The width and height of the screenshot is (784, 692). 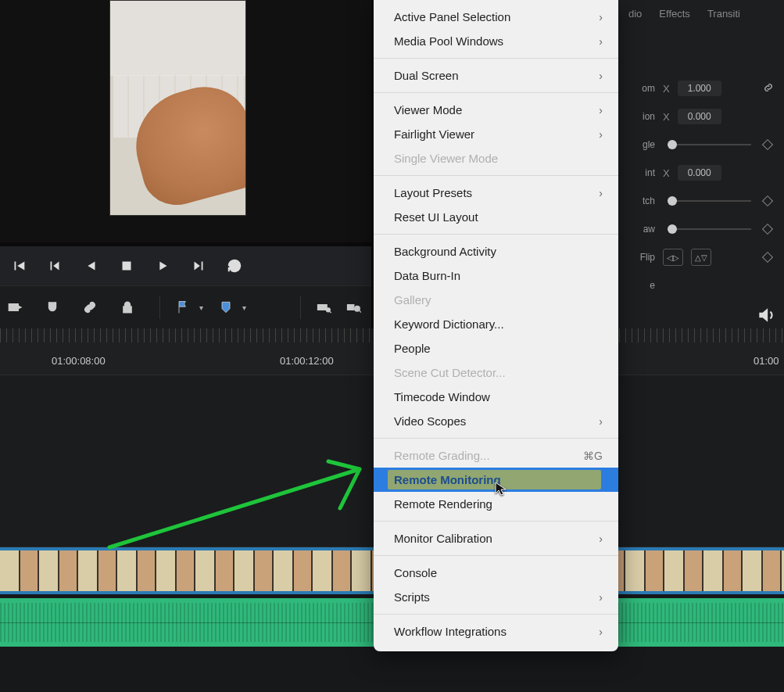 I want to click on detail-zoom-button, so click(x=353, y=307).